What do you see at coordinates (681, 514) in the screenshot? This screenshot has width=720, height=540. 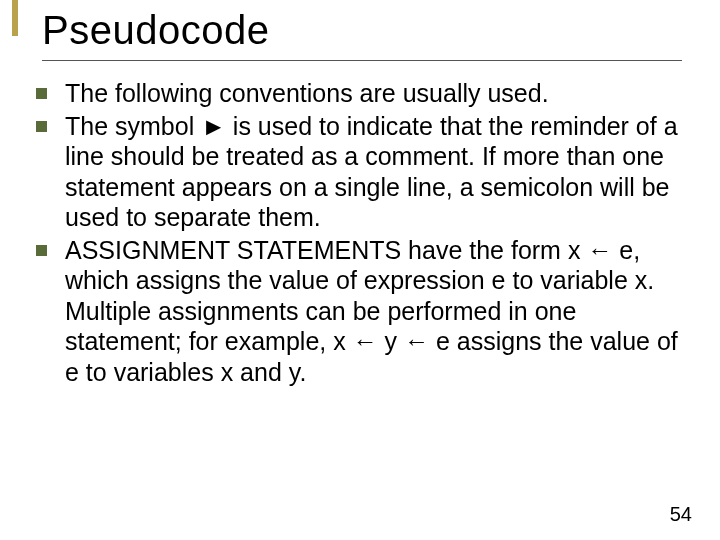 I see `page-number: 54` at bounding box center [681, 514].